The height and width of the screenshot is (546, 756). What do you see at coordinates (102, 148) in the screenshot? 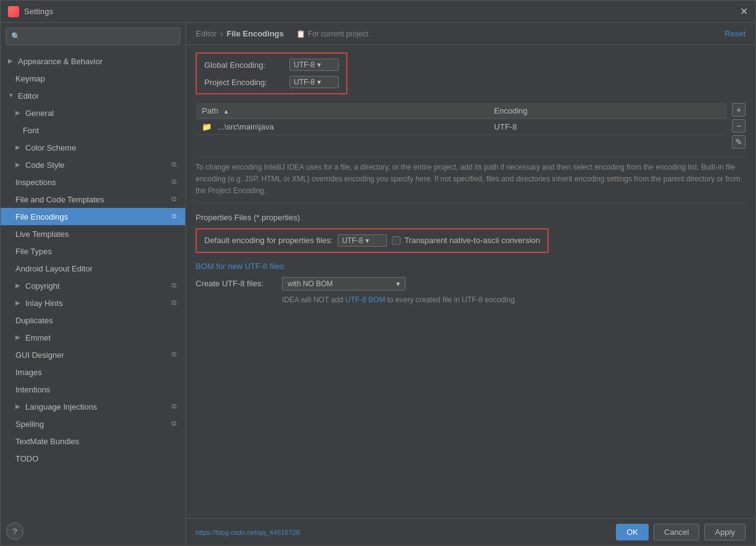
I see `sidebar-item-label: Color Scheme` at bounding box center [102, 148].